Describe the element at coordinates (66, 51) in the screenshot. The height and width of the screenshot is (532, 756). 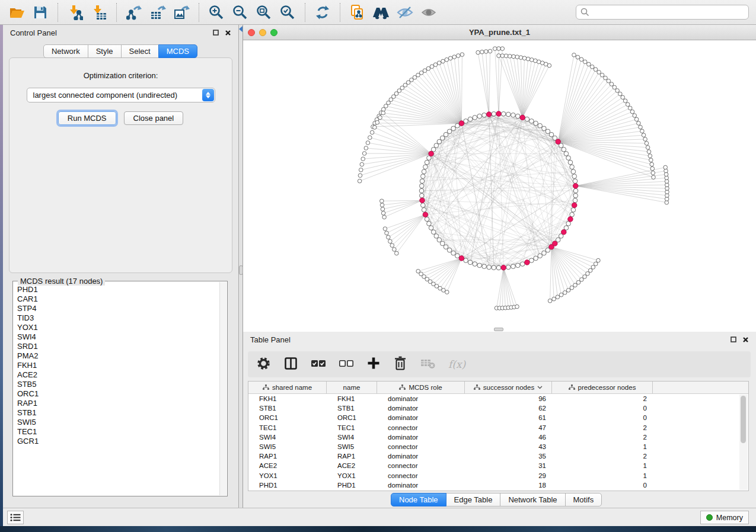
I see `tab-network: Network` at that location.